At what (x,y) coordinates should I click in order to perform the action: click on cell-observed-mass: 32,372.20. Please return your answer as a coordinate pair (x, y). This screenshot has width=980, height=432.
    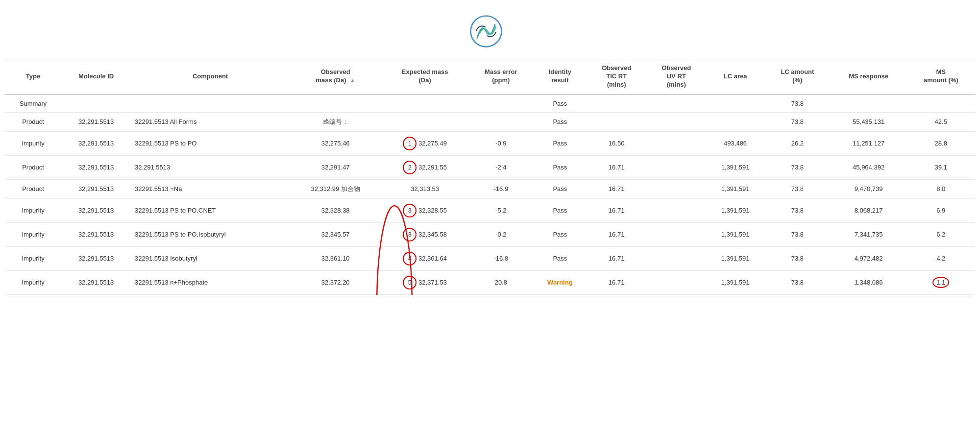
    Looking at the image, I should click on (335, 282).